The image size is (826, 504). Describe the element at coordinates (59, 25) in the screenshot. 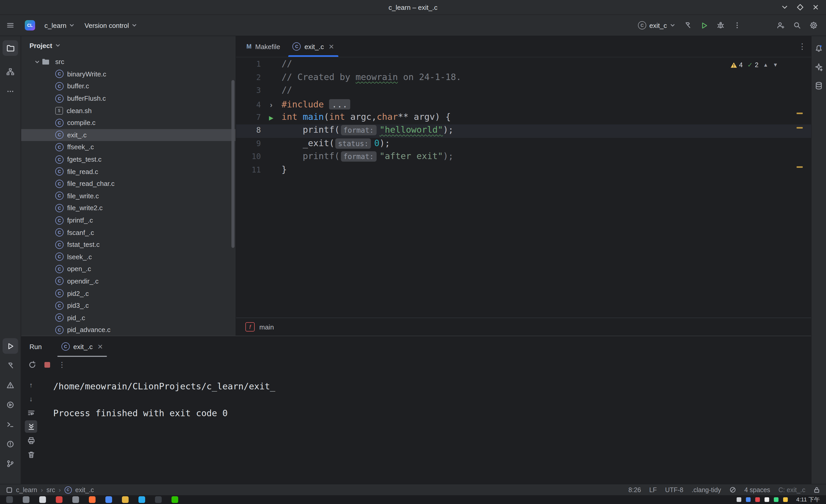

I see `project-switcher: c_learn` at that location.